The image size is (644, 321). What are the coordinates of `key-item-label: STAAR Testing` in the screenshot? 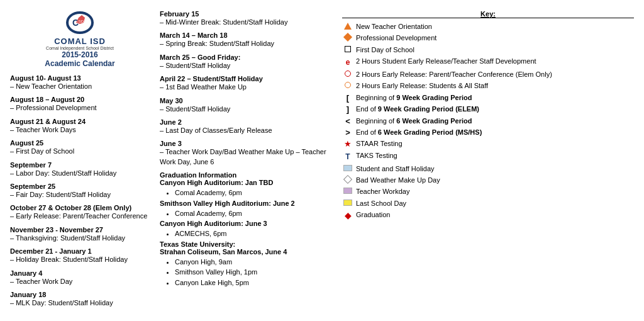 It's located at (495, 144).